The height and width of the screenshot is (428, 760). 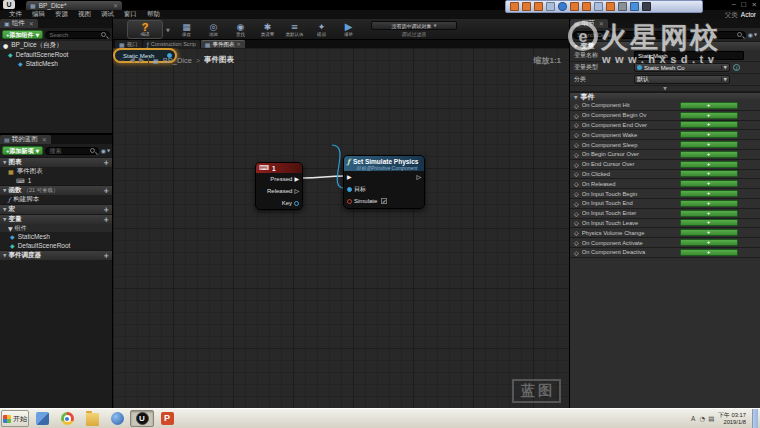 I want to click on rec-camera-icon, so click(x=646, y=6).